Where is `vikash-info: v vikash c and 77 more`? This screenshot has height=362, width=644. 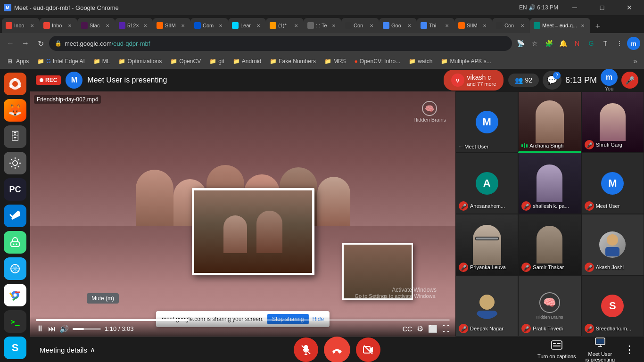
vikash-info: v vikash c and 77 more is located at coordinates (474, 80).